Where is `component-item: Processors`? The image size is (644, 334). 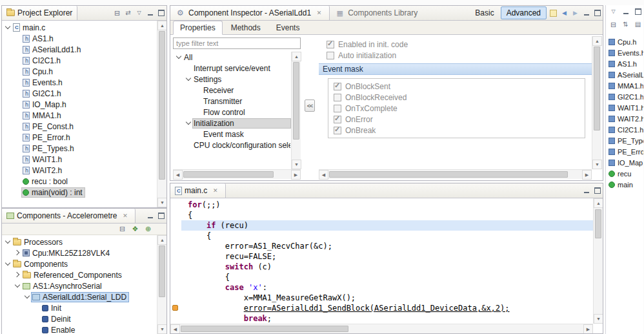 component-item: Processors is located at coordinates (79, 242).